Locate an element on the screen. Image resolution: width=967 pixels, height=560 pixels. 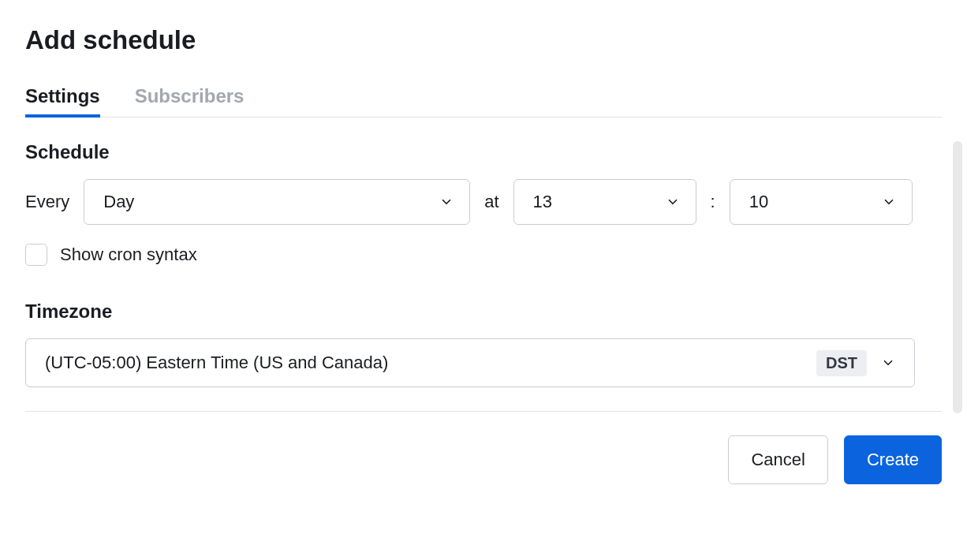
cron-checkbox-row: Show cron syntax is located at coordinates (484, 255).